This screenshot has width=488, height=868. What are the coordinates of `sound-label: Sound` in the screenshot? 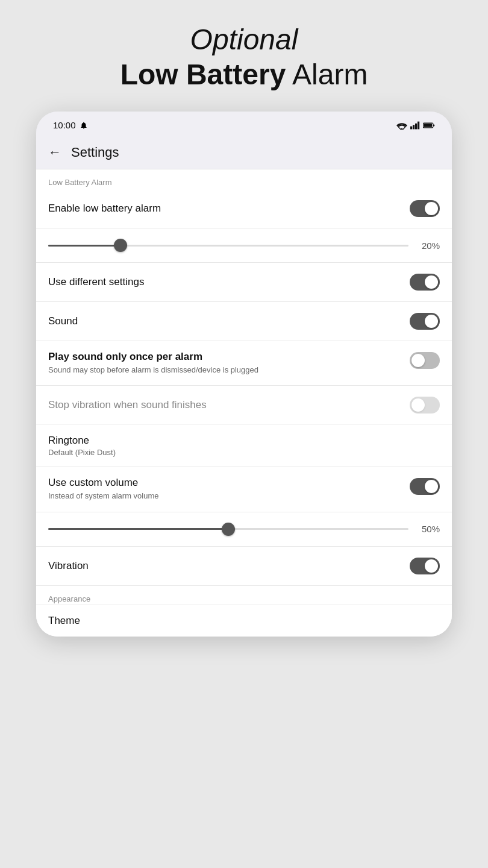 It's located at (63, 321).